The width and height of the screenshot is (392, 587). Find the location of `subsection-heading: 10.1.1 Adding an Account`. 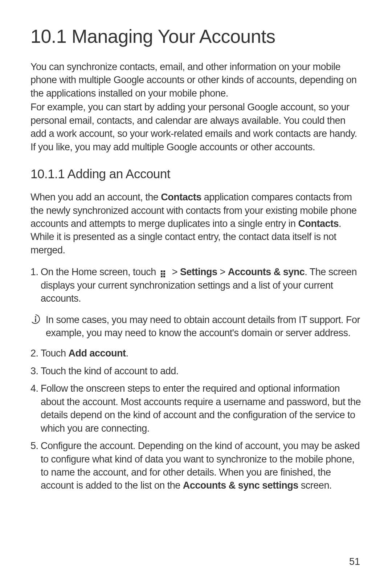

subsection-heading: 10.1.1 Adding an Account is located at coordinates (196, 174).